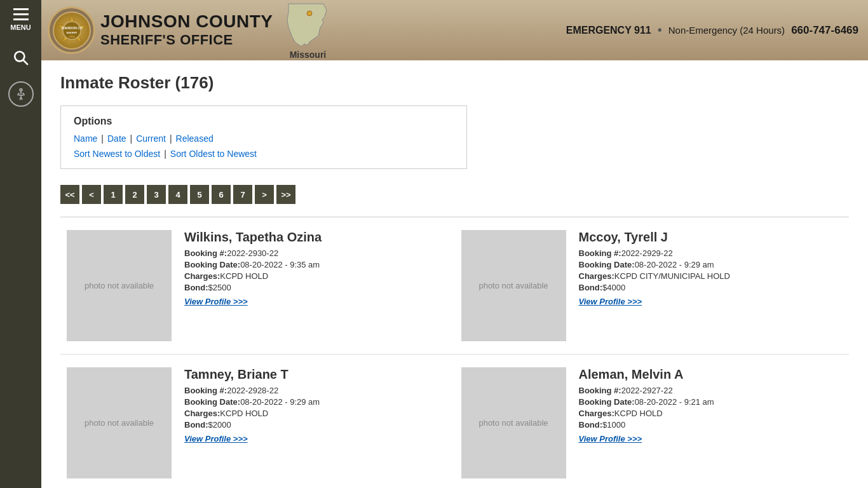 The image size is (868, 488). What do you see at coordinates (711, 375) in the screenshot?
I see `inmate-name-4: Aleman, Melvin A` at bounding box center [711, 375].